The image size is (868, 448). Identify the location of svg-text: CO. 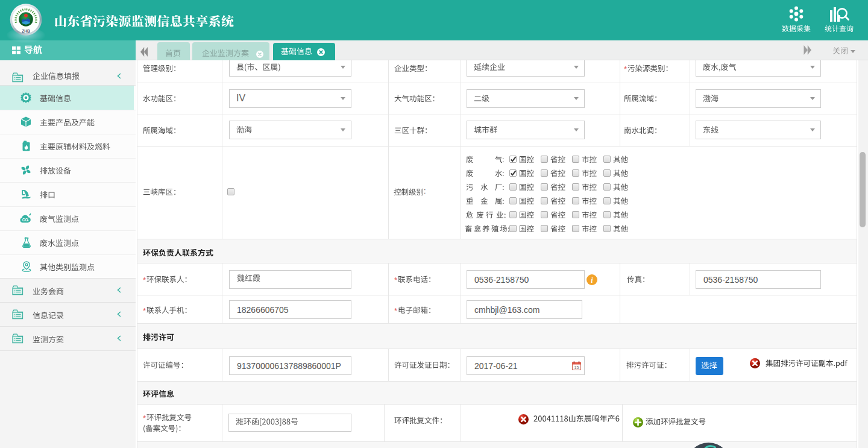
(25, 219).